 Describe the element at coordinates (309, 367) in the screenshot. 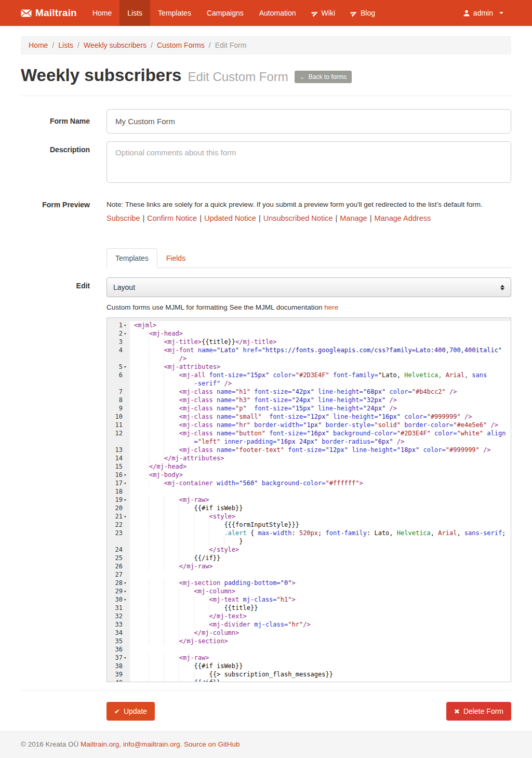

I see `code-line: 5▾ <mj-attributes>` at that location.